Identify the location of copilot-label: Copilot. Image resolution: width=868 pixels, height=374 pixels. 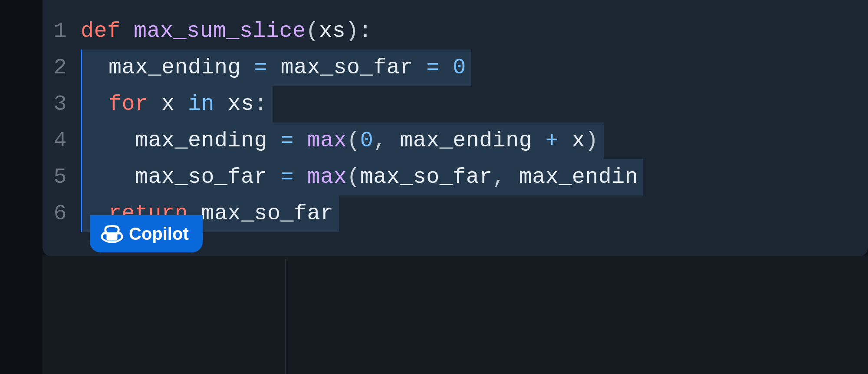
(159, 234).